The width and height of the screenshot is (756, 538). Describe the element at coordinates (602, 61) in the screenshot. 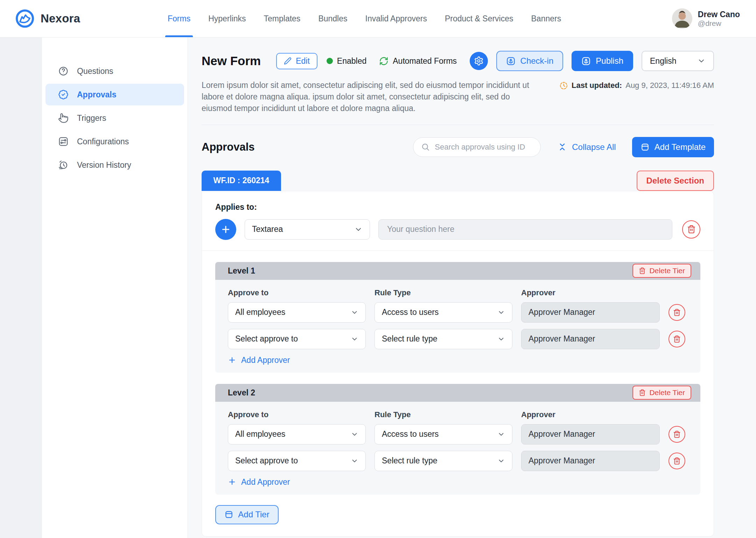

I see `publish-button: Publish` at that location.